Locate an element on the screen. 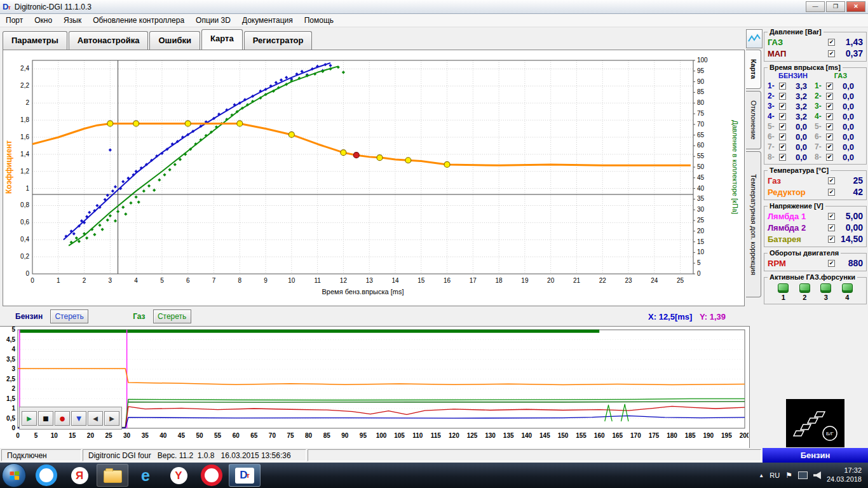 The image size is (868, 488). svg-text: 135 is located at coordinates (508, 436).